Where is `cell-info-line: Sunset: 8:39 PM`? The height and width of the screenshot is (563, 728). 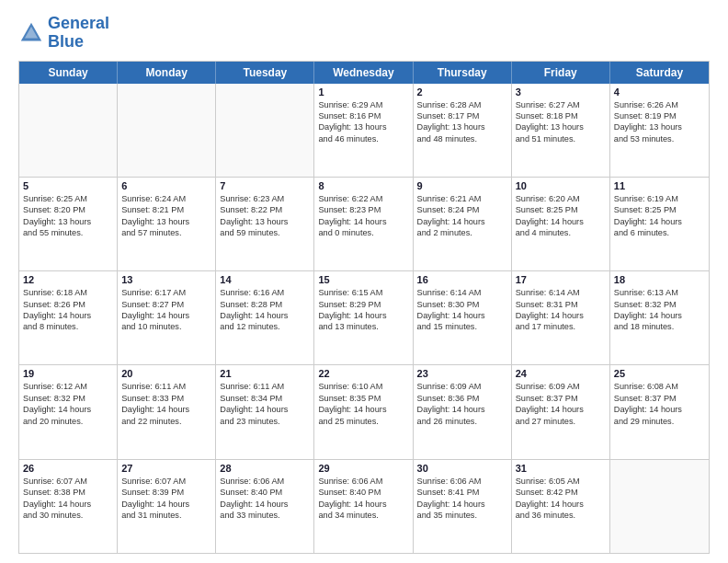
cell-info-line: Sunset: 8:39 PM is located at coordinates (166, 492).